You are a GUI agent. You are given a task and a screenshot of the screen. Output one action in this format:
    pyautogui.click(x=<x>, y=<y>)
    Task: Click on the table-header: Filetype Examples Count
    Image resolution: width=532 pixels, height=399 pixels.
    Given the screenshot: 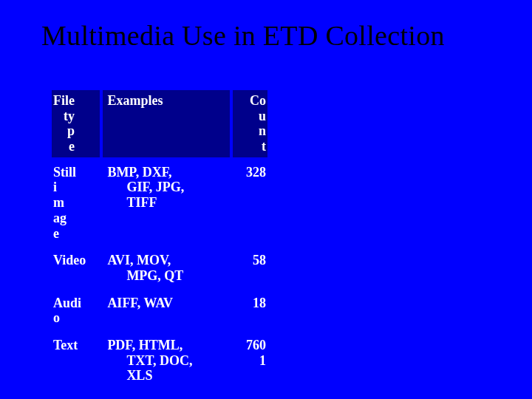 What is the action you would take?
    pyautogui.click(x=160, y=124)
    